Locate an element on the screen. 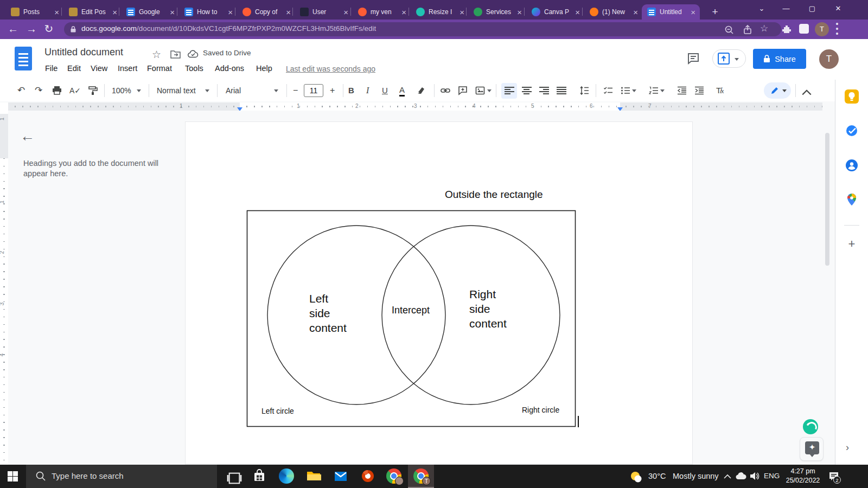  taskbar-edge is located at coordinates (286, 476).